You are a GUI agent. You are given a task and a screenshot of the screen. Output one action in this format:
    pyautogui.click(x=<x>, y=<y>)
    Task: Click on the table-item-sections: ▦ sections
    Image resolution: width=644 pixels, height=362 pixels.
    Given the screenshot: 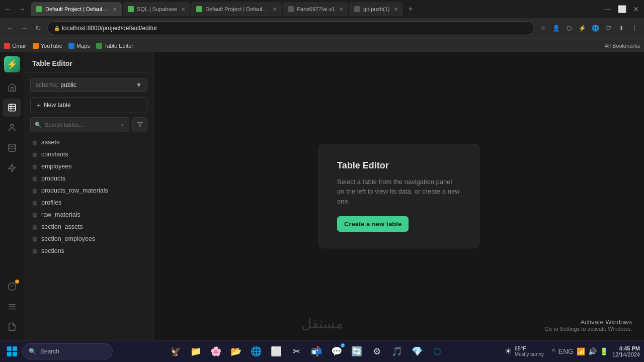 What is the action you would take?
    pyautogui.click(x=89, y=251)
    